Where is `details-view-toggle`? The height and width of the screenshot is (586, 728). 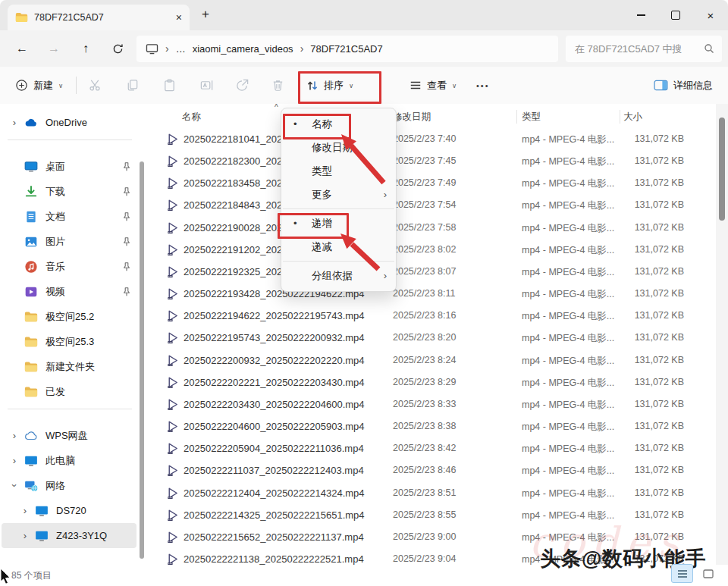
details-view-toggle is located at coordinates (682, 573).